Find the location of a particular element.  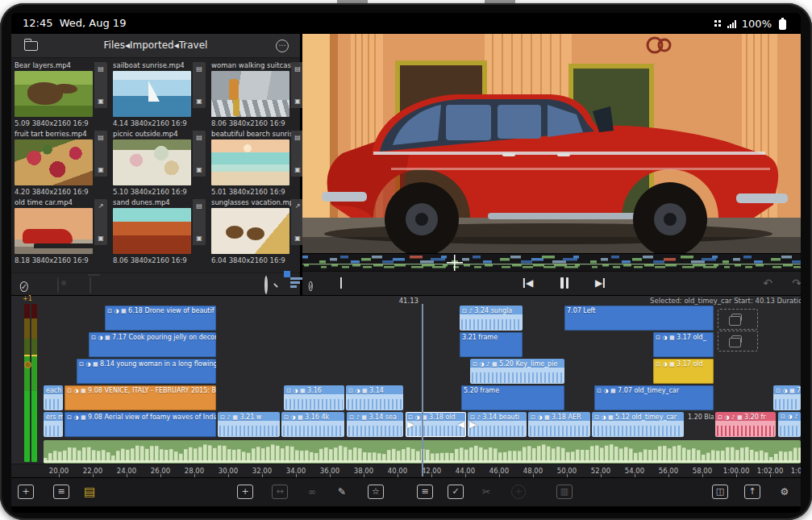

trim-handle: ▶ is located at coordinates (473, 424).